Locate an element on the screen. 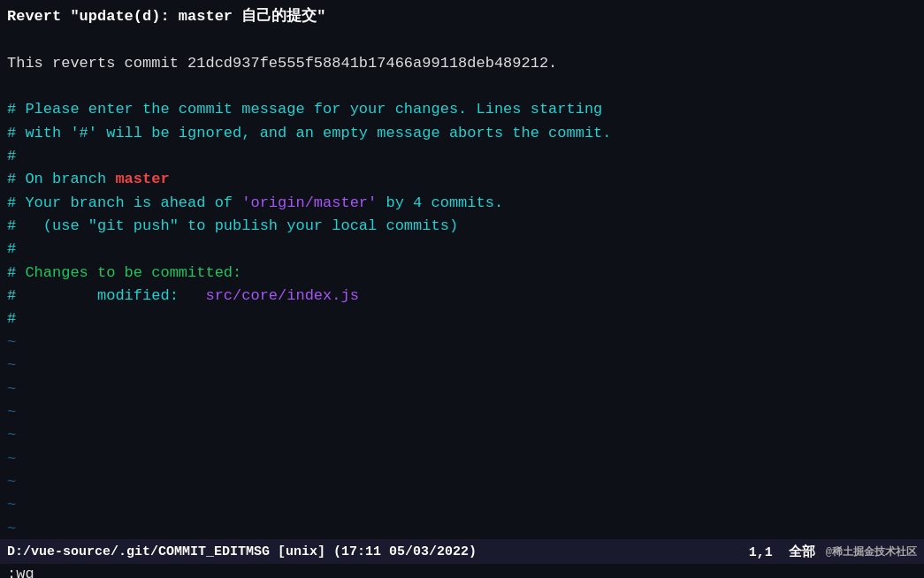  branch-name: master is located at coordinates (141, 179).